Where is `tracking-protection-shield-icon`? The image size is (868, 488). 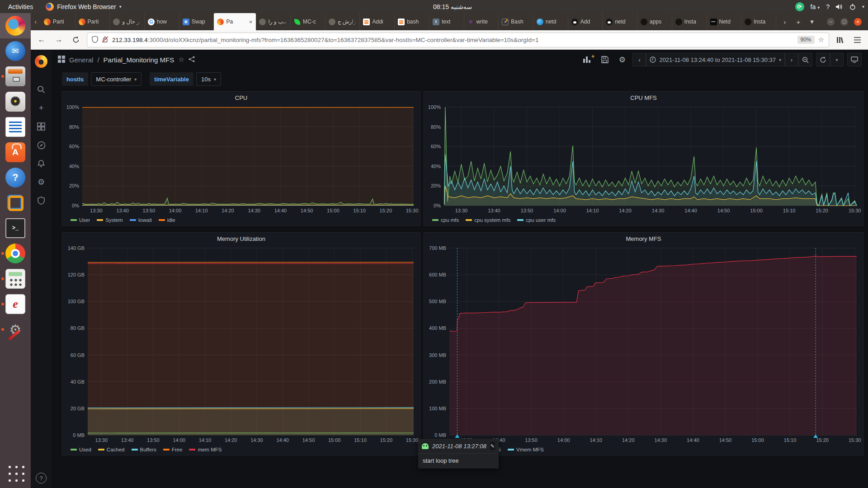 tracking-protection-shield-icon is located at coordinates (95, 40).